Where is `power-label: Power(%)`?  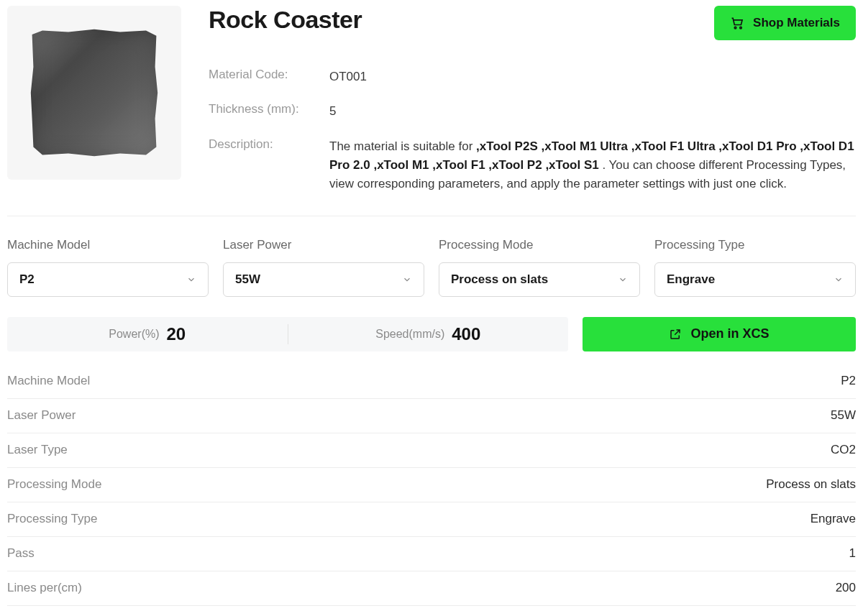 power-label: Power(%) is located at coordinates (134, 334).